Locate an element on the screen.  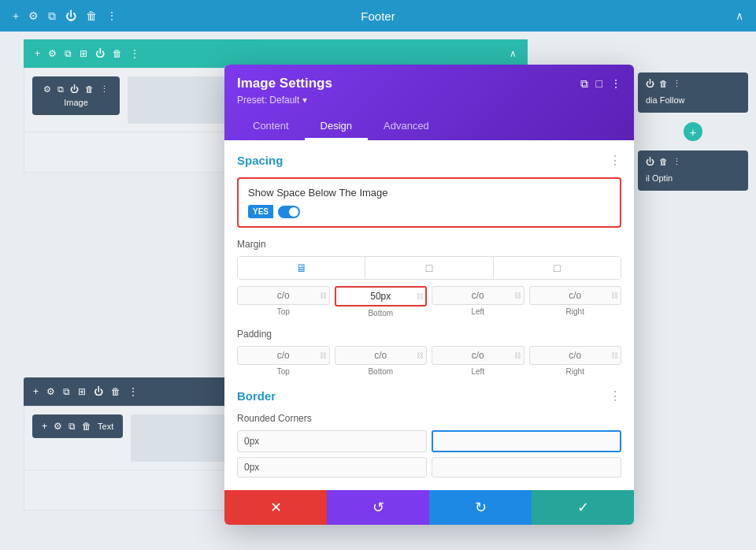
gear-s2-icon: ⚙ is located at coordinates (50, 392).